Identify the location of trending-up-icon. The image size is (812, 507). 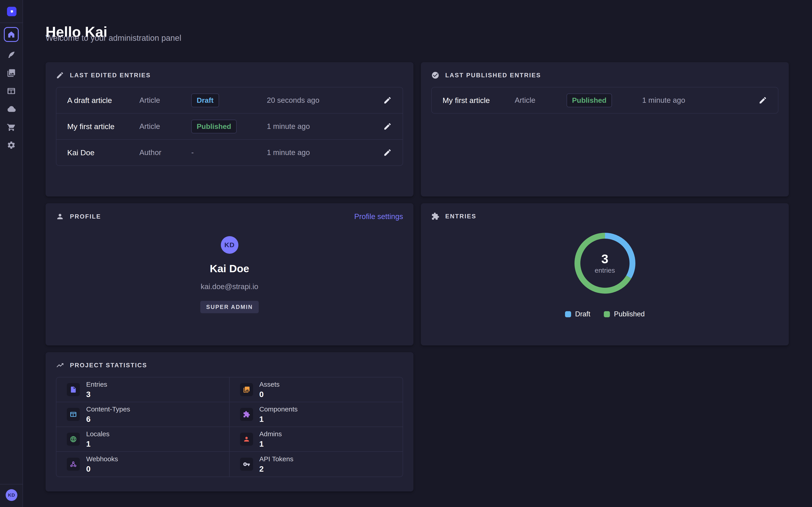
(60, 365).